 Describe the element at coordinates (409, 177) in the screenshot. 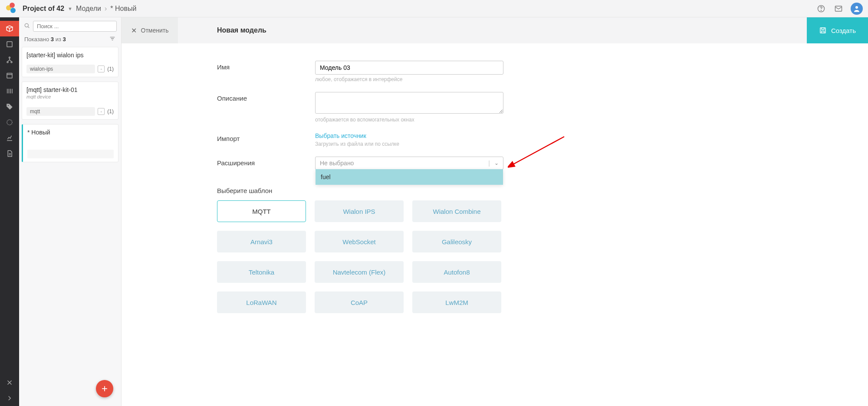

I see `extensions-dropdown: fuel` at that location.